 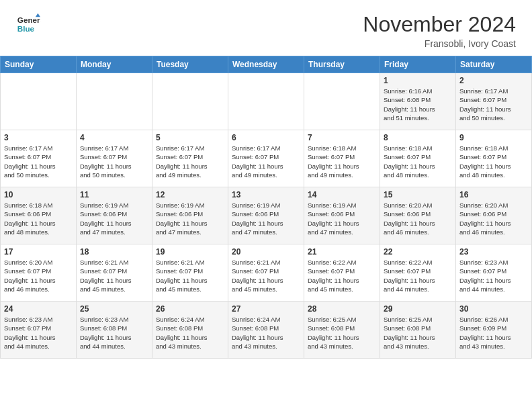 I want to click on day-number: 5, so click(x=190, y=138).